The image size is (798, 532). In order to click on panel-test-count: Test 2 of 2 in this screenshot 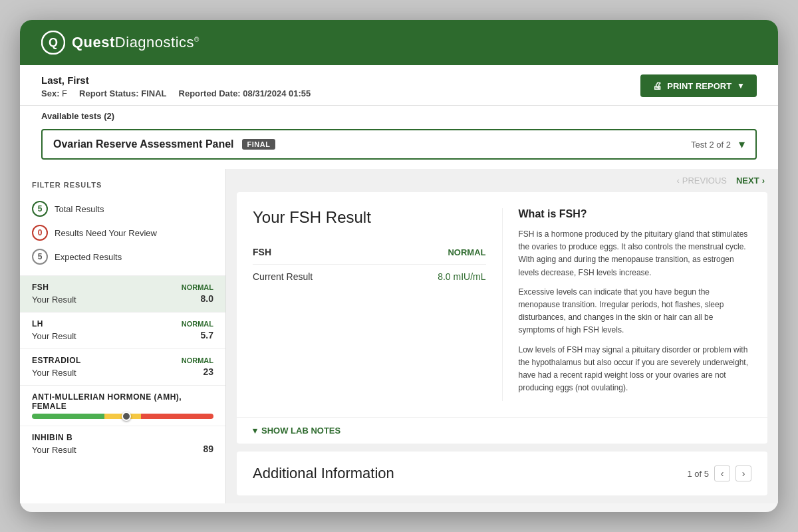, I will do `click(711, 145)`.